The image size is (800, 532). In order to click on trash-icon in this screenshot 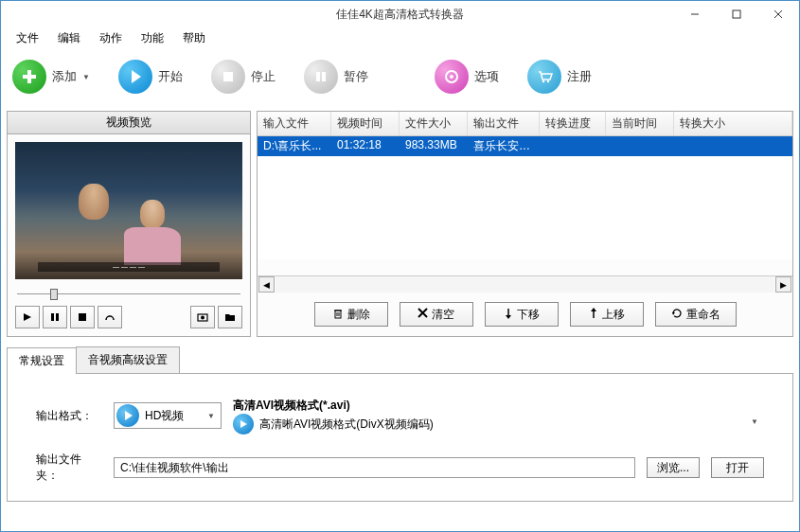, I will do `click(338, 314)`.